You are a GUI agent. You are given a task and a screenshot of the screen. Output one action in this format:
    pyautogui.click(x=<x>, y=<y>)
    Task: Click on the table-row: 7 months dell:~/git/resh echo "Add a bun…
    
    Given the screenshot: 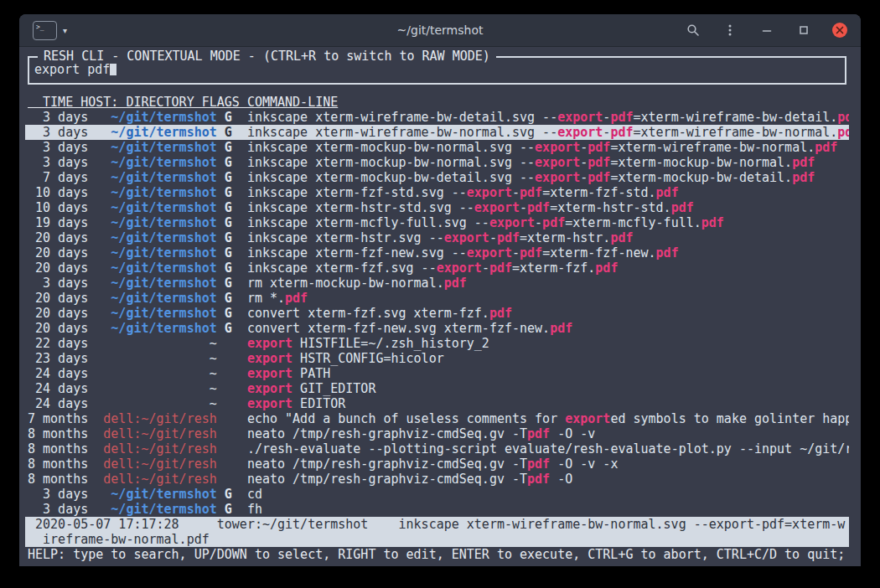 What is the action you would take?
    pyautogui.click(x=437, y=419)
    